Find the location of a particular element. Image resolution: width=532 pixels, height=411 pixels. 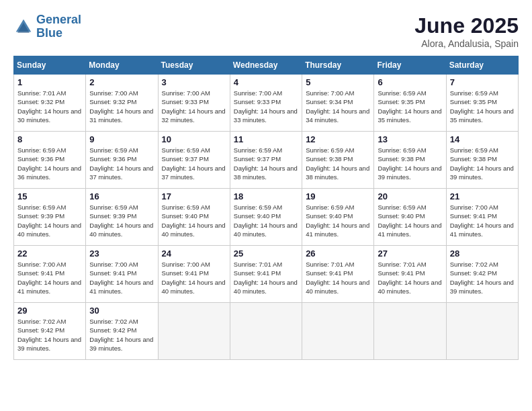

header-row: SundayMondayTuesdayWednesdayThursdayFrid… is located at coordinates (266, 66).